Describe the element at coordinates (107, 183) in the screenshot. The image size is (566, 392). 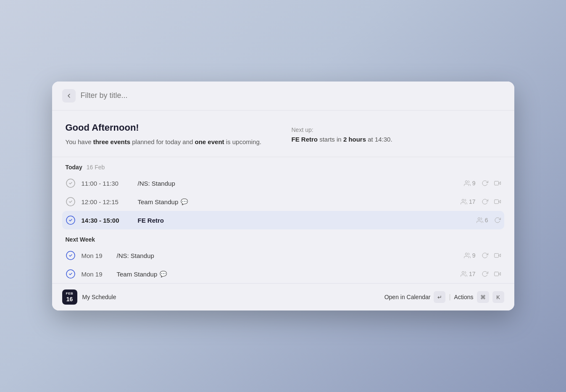
I see `event-time-1: 11:00 - 11:30` at that location.